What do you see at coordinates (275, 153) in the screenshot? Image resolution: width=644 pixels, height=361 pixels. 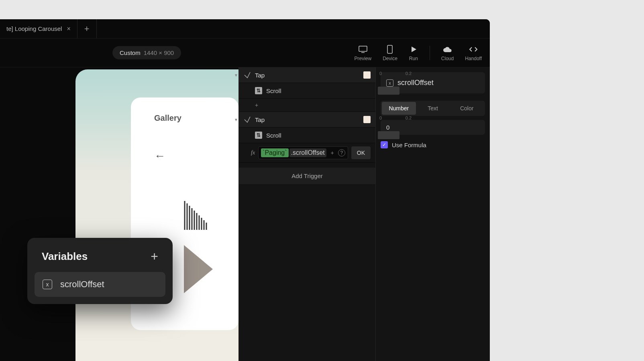 I see `formula-token: `Paging`` at bounding box center [275, 153].